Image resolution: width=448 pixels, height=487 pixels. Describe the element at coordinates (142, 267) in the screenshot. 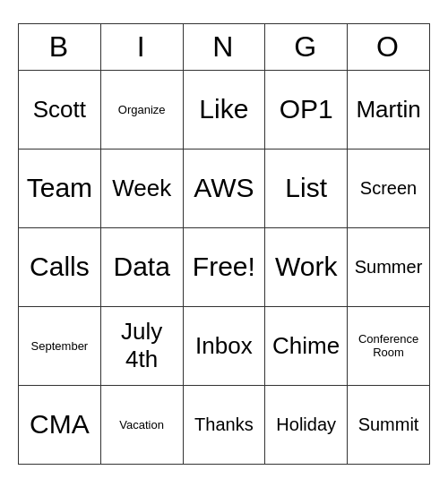

I see `bingo-cell: Data` at that location.